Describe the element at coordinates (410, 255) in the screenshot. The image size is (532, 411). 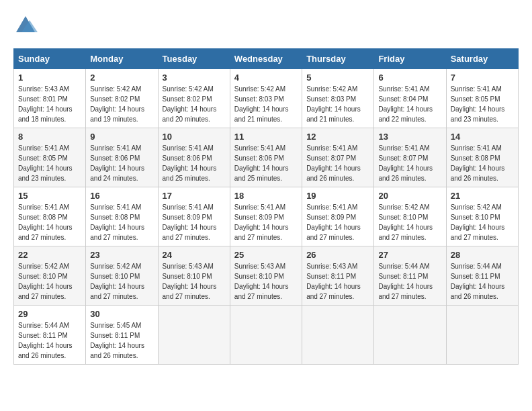
I see `day-number: 27` at that location.